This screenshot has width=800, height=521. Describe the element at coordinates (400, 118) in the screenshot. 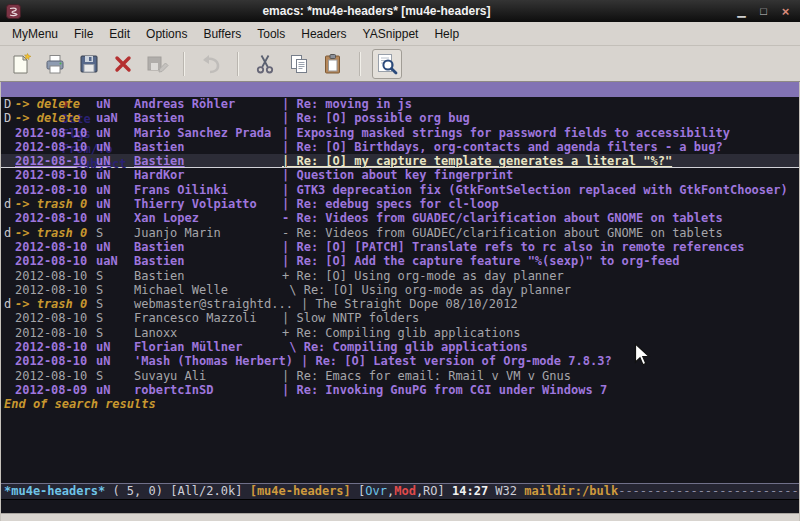

I see `message-row: D-> deleteuaNBastien| Re: [O] possible o…` at that location.